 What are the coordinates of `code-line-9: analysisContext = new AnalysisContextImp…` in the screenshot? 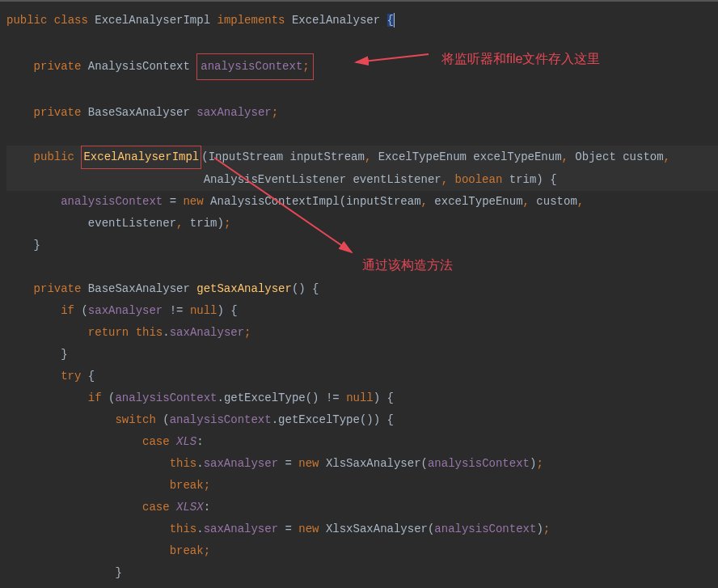 It's located at (362, 202).